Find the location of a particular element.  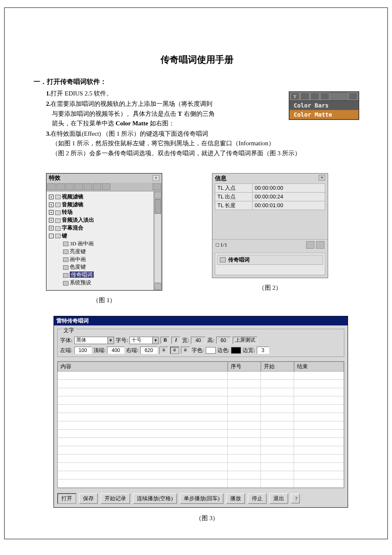

tree-child-luma-key: 亮度键 is located at coordinates (100, 252).